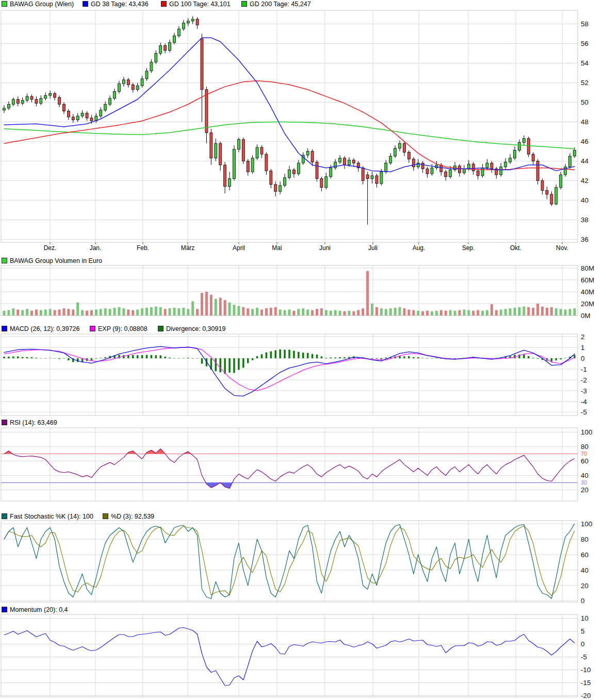 The image size is (606, 700). Describe the element at coordinates (584, 380) in the screenshot. I see `svg-text: -2` at that location.